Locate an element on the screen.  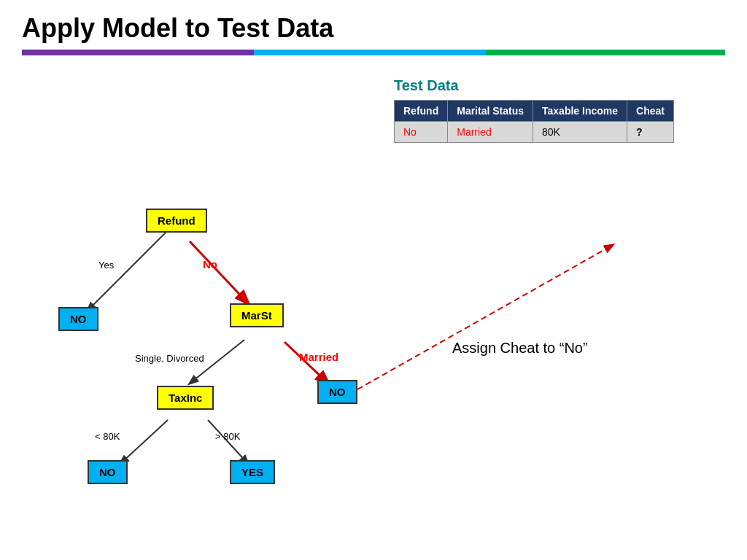
test-data-title: Test Data is located at coordinates (534, 86).